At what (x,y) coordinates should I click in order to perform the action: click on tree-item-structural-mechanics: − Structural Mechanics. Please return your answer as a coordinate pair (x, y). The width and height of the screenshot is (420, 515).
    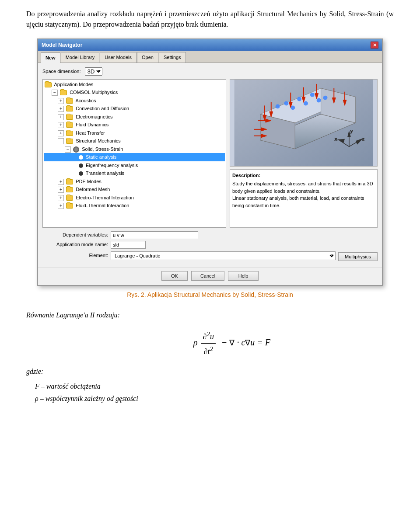
    Looking at the image, I should click on (134, 141).